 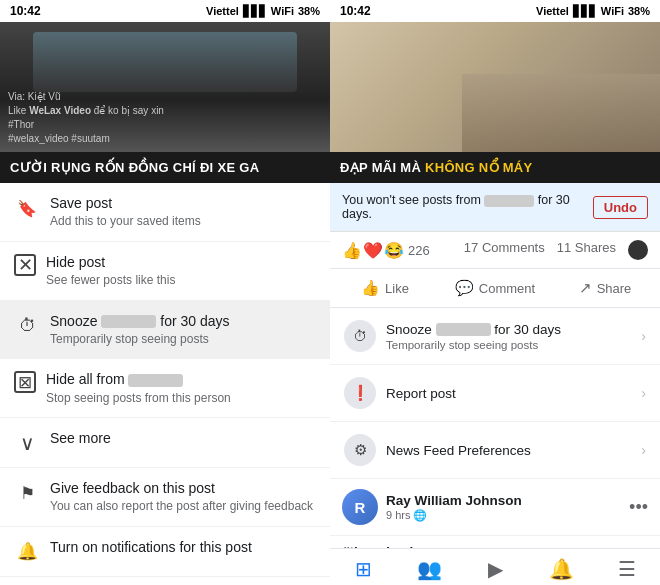 What do you see at coordinates (165, 272) in the screenshot?
I see `hide-post-menu-item: ✕ Hide post See fewer posts like this` at bounding box center [165, 272].